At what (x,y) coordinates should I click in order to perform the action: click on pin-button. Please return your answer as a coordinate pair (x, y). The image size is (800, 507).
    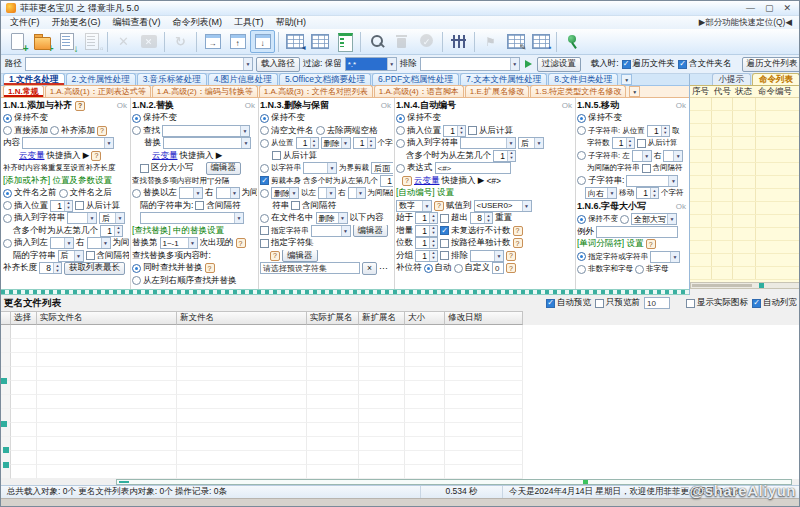
    Looking at the image, I should click on (572, 42).